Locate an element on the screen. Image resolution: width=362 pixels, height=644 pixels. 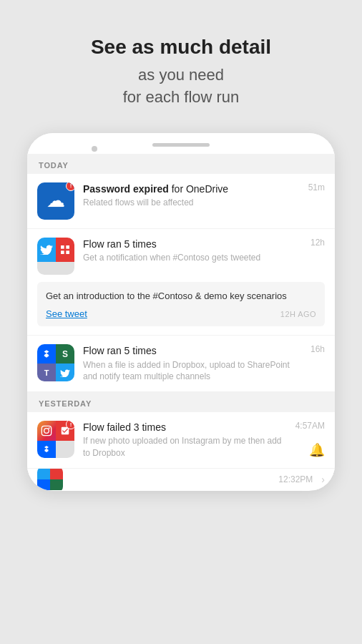
header-subtitle: as you need for each flow run is located at coordinates (181, 87).